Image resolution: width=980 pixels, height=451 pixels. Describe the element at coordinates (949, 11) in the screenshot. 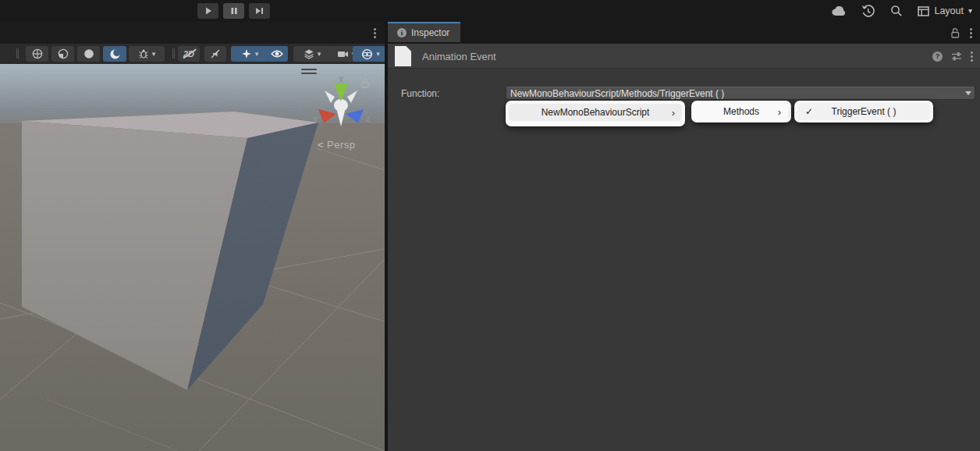

I see `layout-label: Layout` at that location.